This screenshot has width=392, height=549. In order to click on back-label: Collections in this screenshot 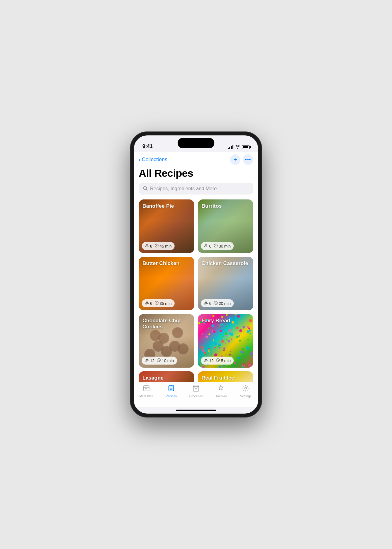, I will do `click(154, 160)`.